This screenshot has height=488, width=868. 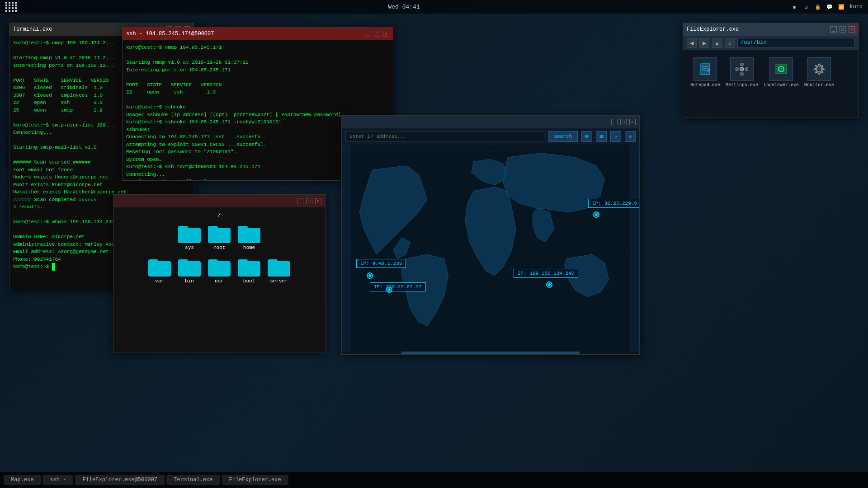 What do you see at coordinates (160, 281) in the screenshot?
I see `folder-var-label: var` at bounding box center [160, 281].